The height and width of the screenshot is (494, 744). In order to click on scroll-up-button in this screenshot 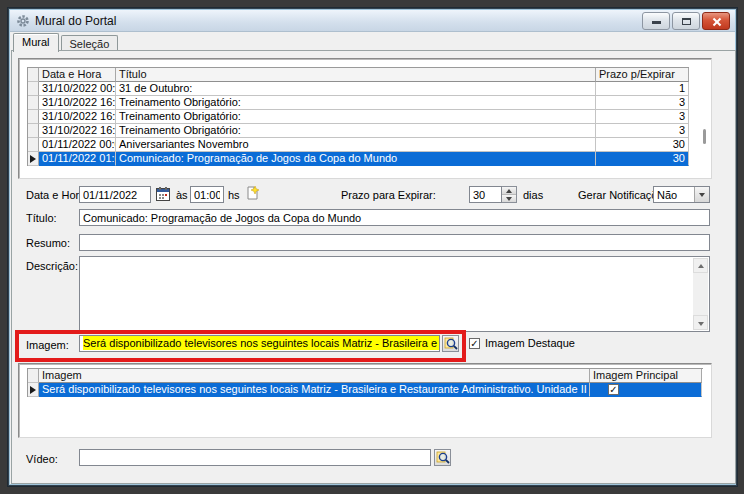, I will do `click(700, 266)`.